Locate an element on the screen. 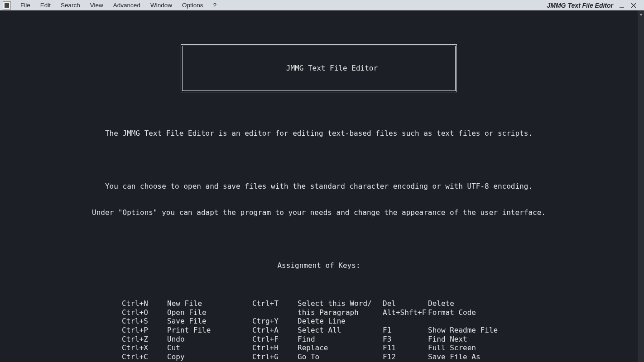  key-col2-keys: Ctrl+T Ctrg+Y Ctrl+A Ctrl+F Ctrl+H Ctrl+… is located at coordinates (275, 330).